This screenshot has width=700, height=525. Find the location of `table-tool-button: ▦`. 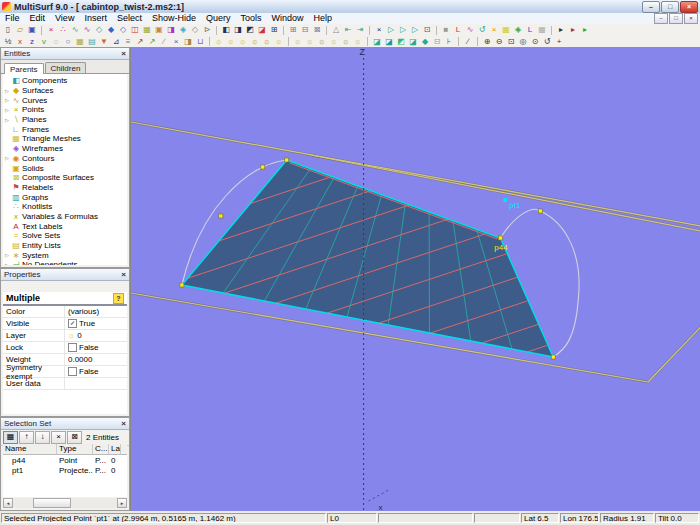

table-tool-button: ▦ is located at coordinates (542, 30).